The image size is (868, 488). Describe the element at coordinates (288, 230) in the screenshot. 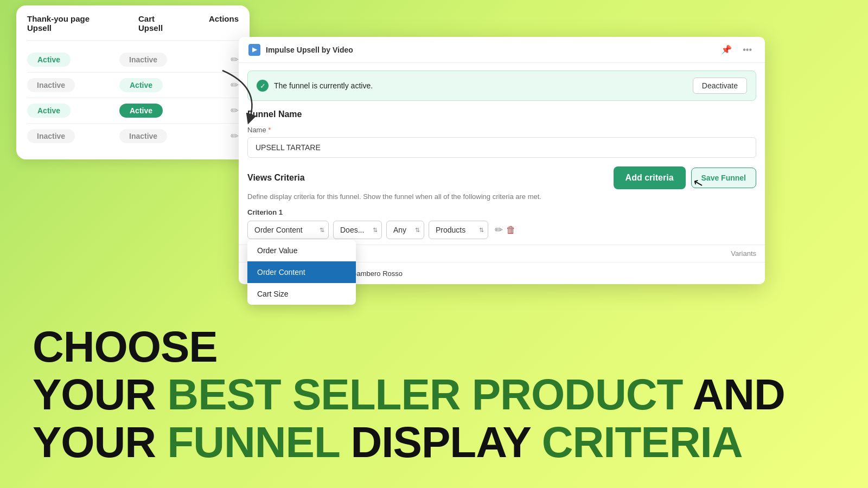

I see `criterion-type-select: Order Content` at that location.